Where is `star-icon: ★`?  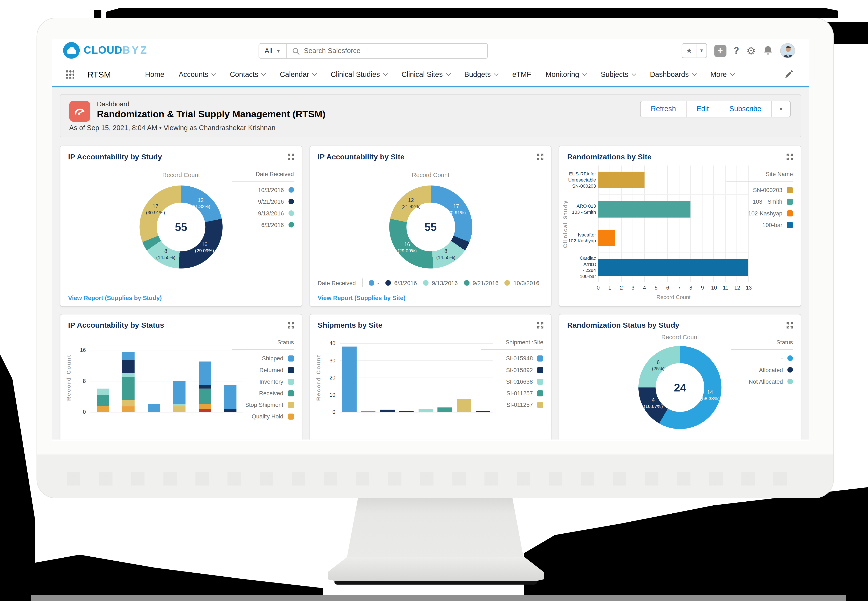 star-icon: ★ is located at coordinates (689, 50).